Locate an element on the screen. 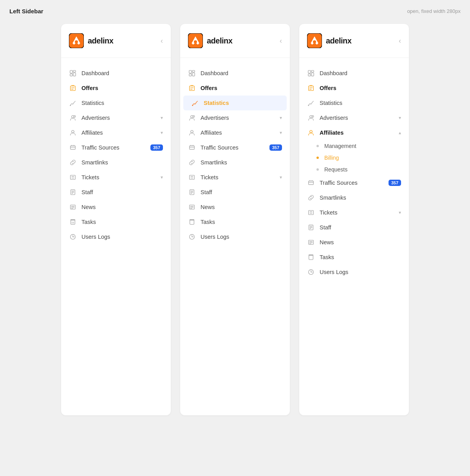 The width and height of the screenshot is (470, 476). s2-tasks: Tasks is located at coordinates (235, 222).